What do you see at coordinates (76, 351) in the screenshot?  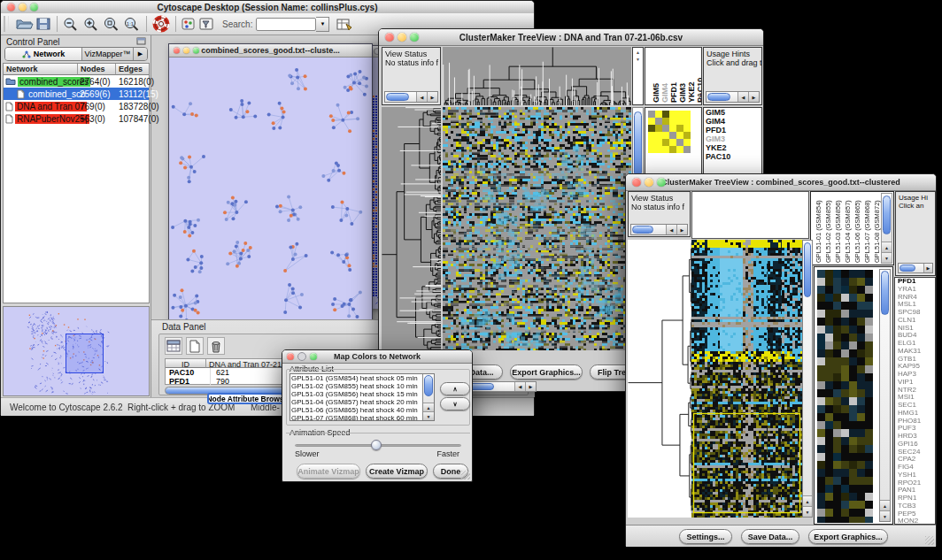 I see `birdseye-view` at bounding box center [76, 351].